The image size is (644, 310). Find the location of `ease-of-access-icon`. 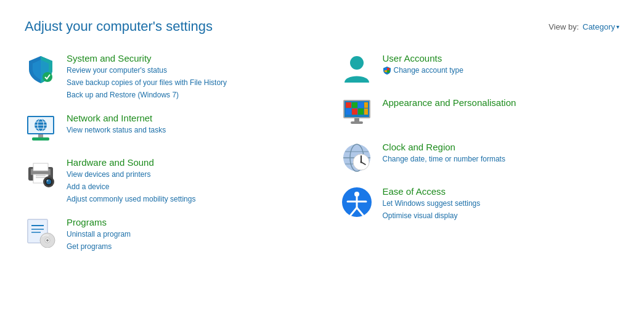

ease-of-access-icon is located at coordinates (357, 202).